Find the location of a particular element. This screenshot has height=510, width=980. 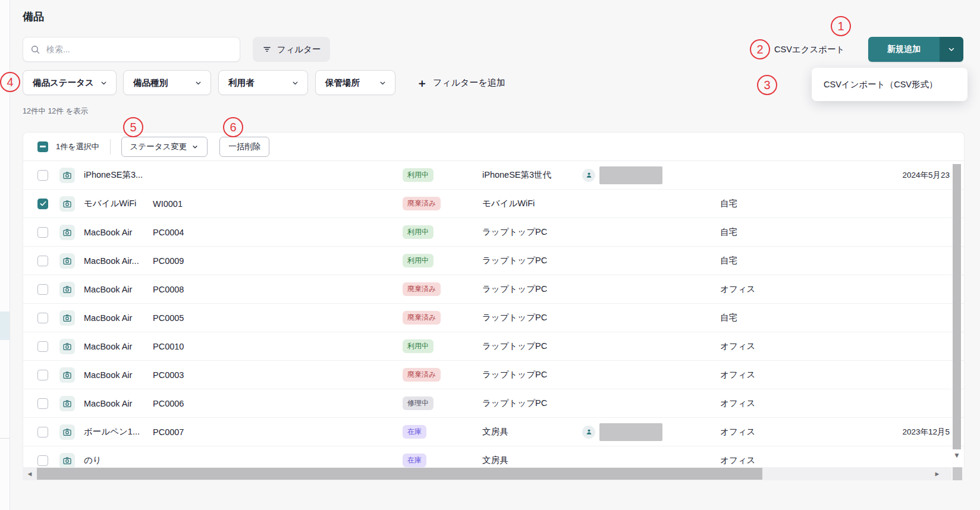

csv-import-menu-item: CSVインポート（CSV形式） is located at coordinates (890, 84).